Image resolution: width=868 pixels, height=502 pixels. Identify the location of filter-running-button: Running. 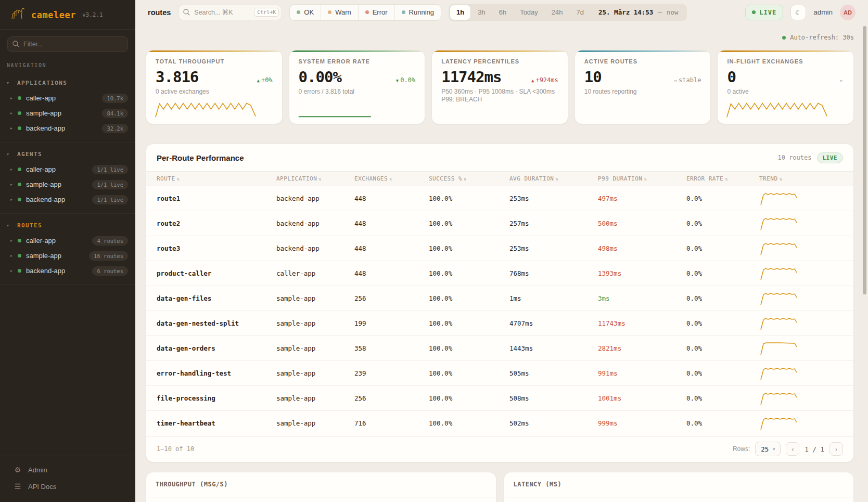
(418, 12).